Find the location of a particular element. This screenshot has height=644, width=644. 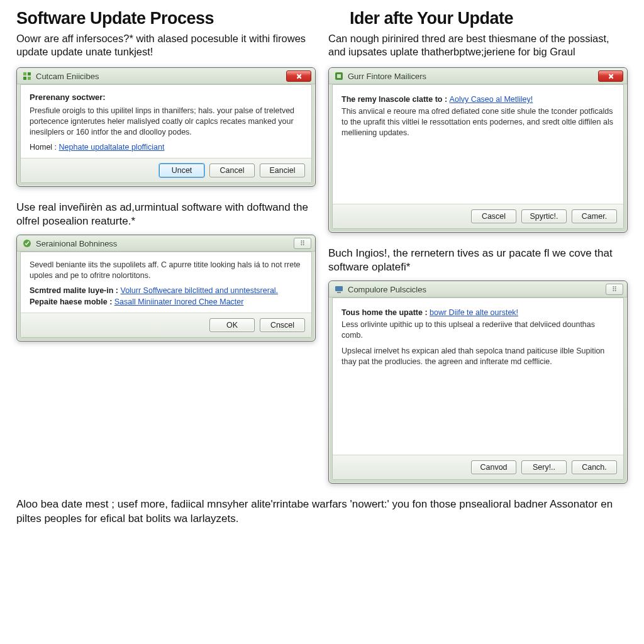

dialog-cutcam-body: Presfiule oroigls to this upilitel linps… is located at coordinates (166, 122).